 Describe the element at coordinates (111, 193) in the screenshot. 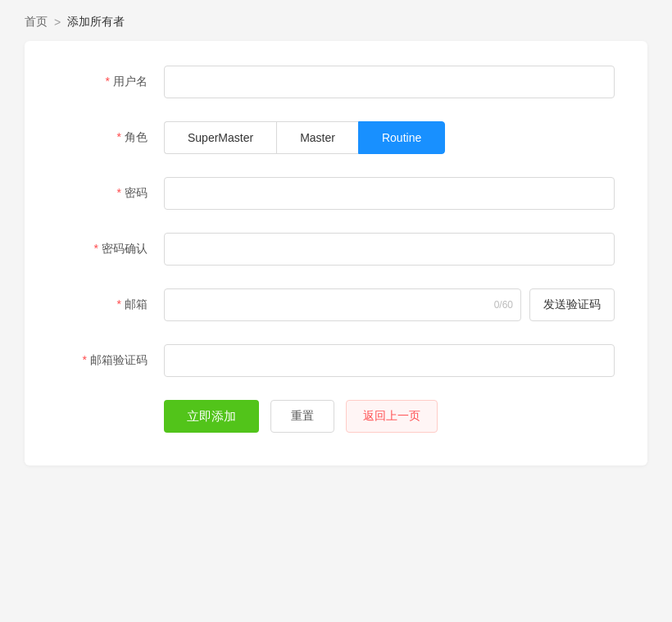

I see `password-label: *密码` at that location.